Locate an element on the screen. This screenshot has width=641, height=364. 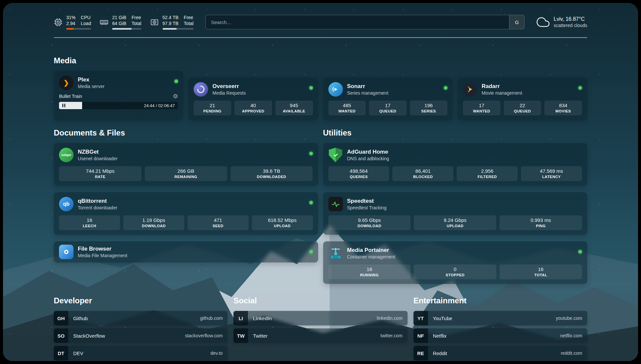
disk-total-value: 97.9 TB is located at coordinates (171, 23).